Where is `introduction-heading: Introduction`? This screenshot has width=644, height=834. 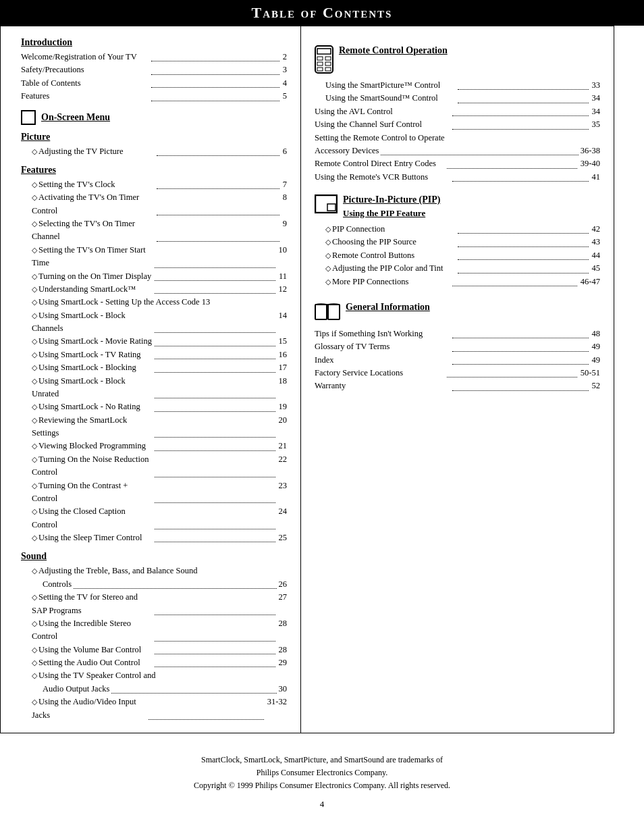 introduction-heading: Introduction is located at coordinates (154, 43).